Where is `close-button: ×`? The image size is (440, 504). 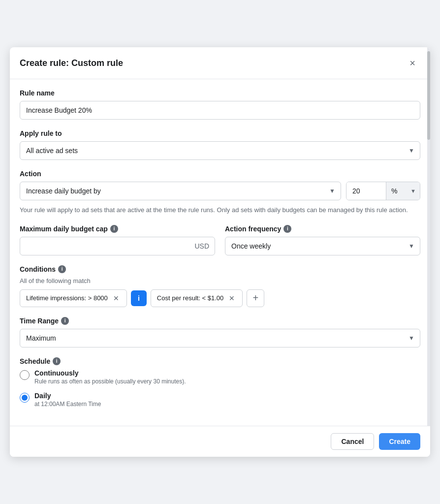 close-button: × is located at coordinates (412, 63).